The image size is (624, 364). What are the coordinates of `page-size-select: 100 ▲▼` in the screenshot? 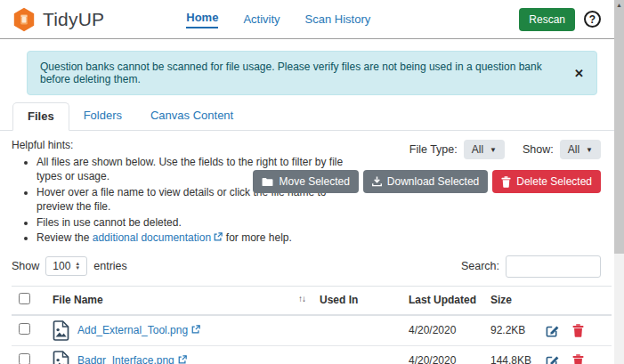 It's located at (66, 266).